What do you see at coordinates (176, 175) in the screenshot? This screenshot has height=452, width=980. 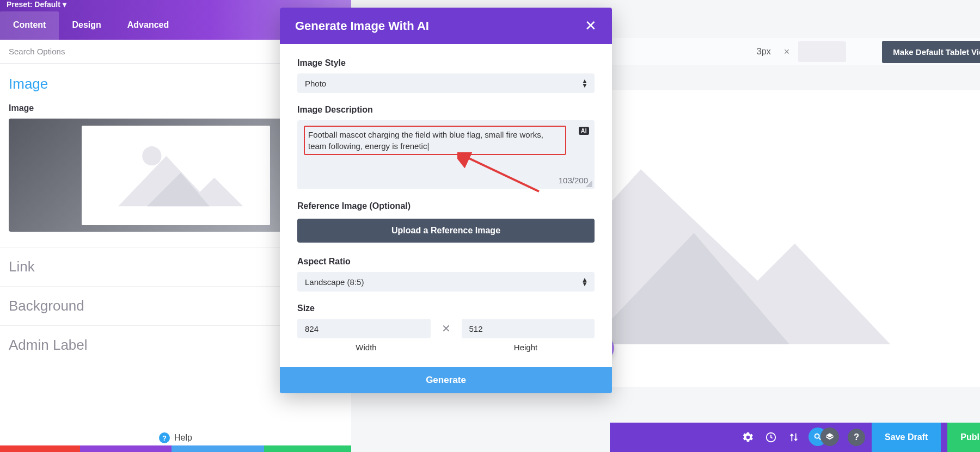 I see `image-placeholder-icon` at bounding box center [176, 175].